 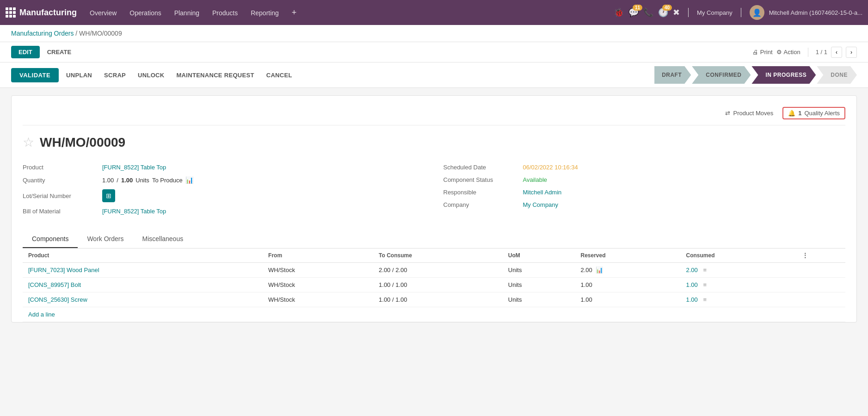 What do you see at coordinates (434, 240) in the screenshot?
I see `tabs-bar: Components Work Orders Miscellaneous` at bounding box center [434, 240].